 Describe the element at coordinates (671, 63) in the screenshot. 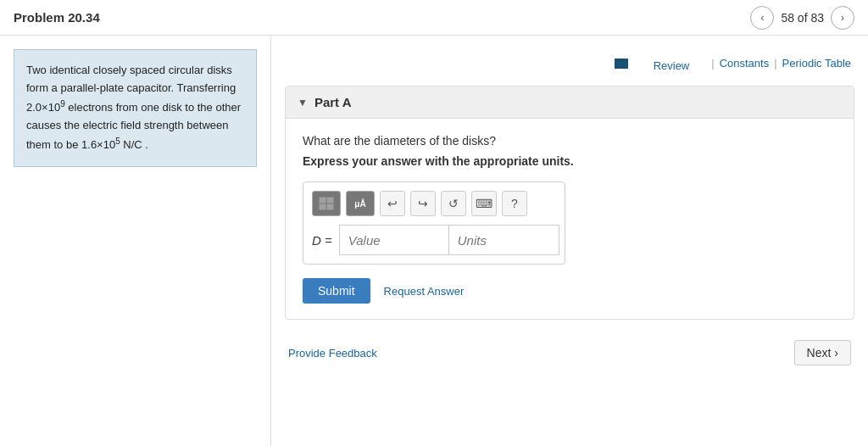

I see `review-link: Review` at that location.